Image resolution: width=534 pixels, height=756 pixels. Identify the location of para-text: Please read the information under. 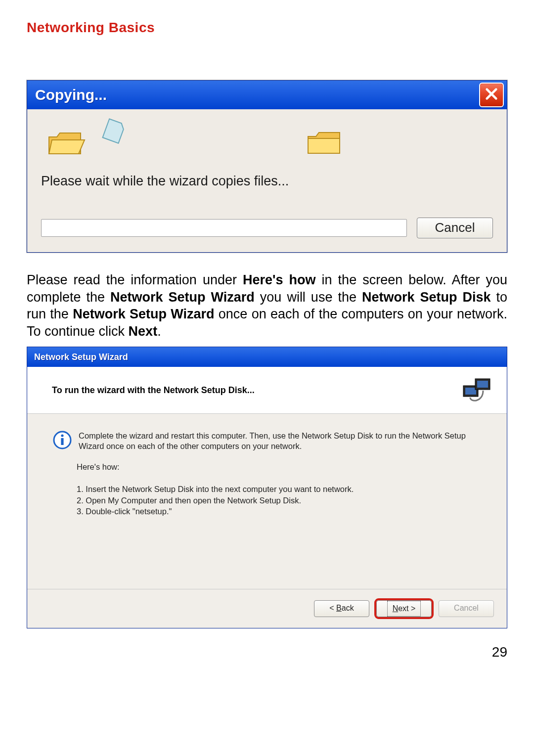
(134, 280).